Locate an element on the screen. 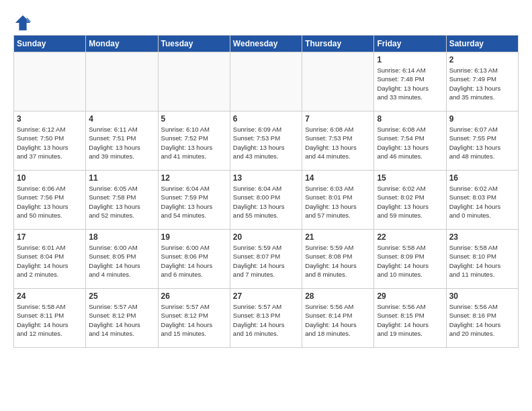  day-number: 21 is located at coordinates (338, 237).